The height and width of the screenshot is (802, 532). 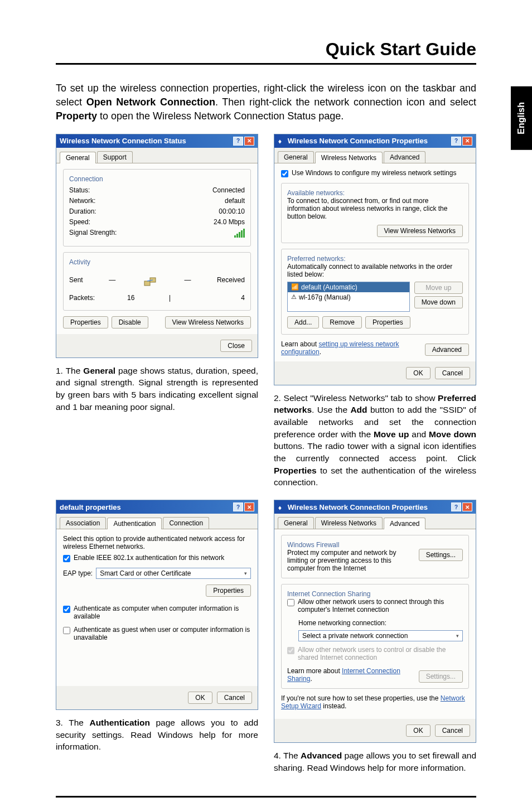 I want to click on network-activity-icon, so click(x=150, y=280).